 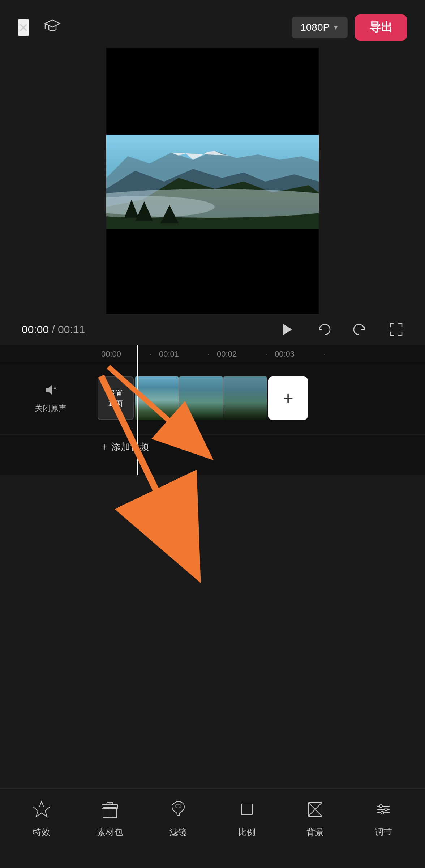 What do you see at coordinates (396, 329) in the screenshot?
I see `fullscreen-button` at bounding box center [396, 329].